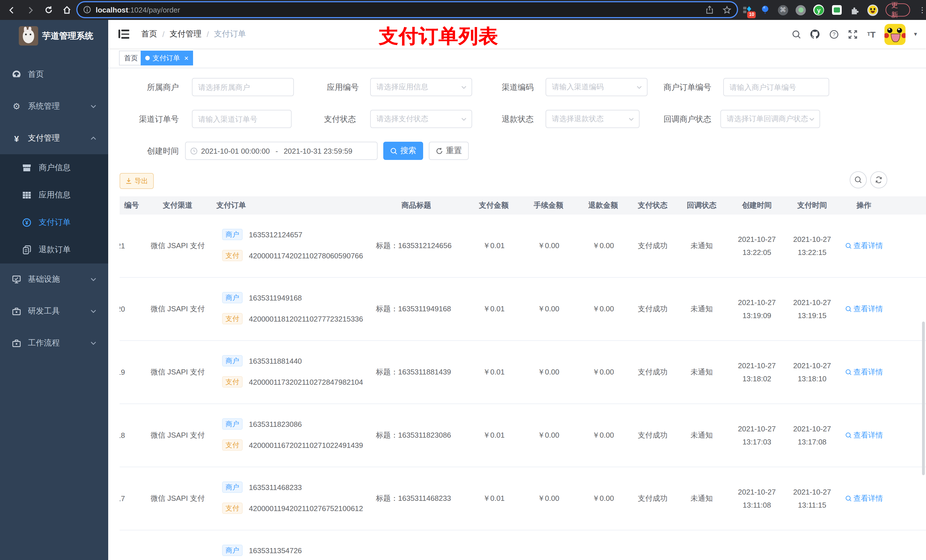 This screenshot has width=926, height=560. What do you see at coordinates (603, 205) in the screenshot?
I see `col-refund: 退款金额` at bounding box center [603, 205].